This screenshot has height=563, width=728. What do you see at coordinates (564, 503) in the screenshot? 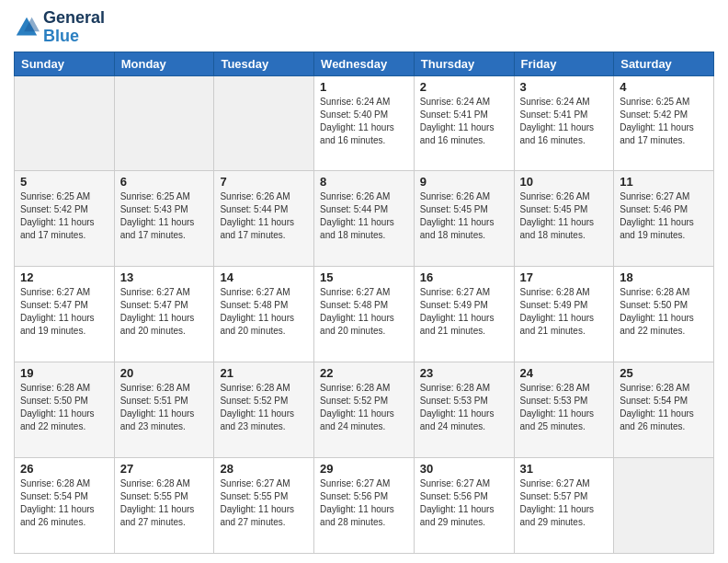
I see `day-info: Sunrise: 6:27 AMSunset: 5:57 PMDaylight:…` at bounding box center [564, 503].